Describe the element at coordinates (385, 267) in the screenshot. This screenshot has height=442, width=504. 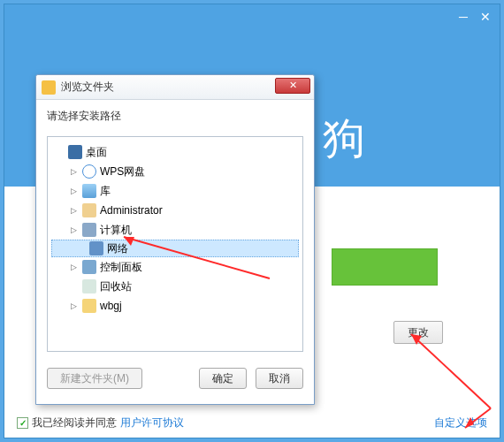
I see `install-button` at that location.